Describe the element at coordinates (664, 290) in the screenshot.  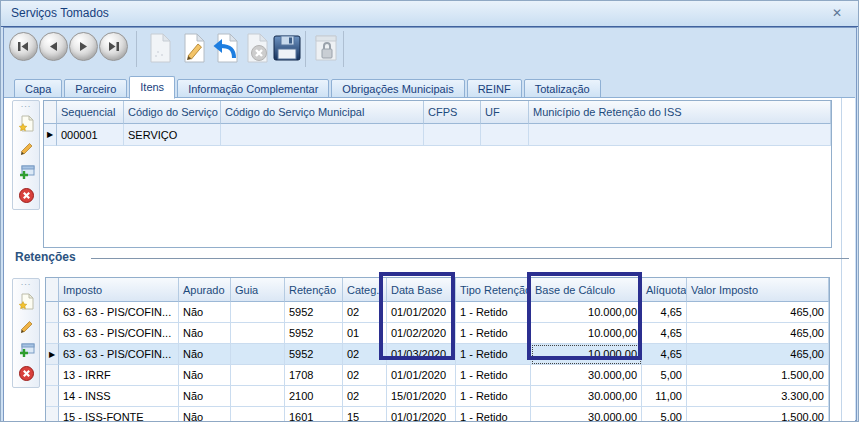
I see `column-header: Alíquota` at that location.